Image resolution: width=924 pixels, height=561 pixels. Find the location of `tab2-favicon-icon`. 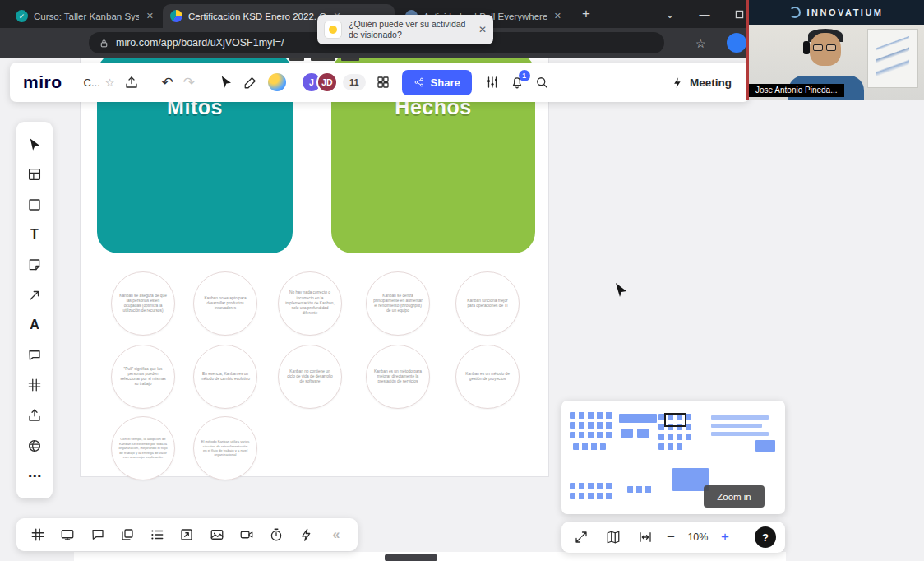

tab2-favicon-icon is located at coordinates (176, 16).